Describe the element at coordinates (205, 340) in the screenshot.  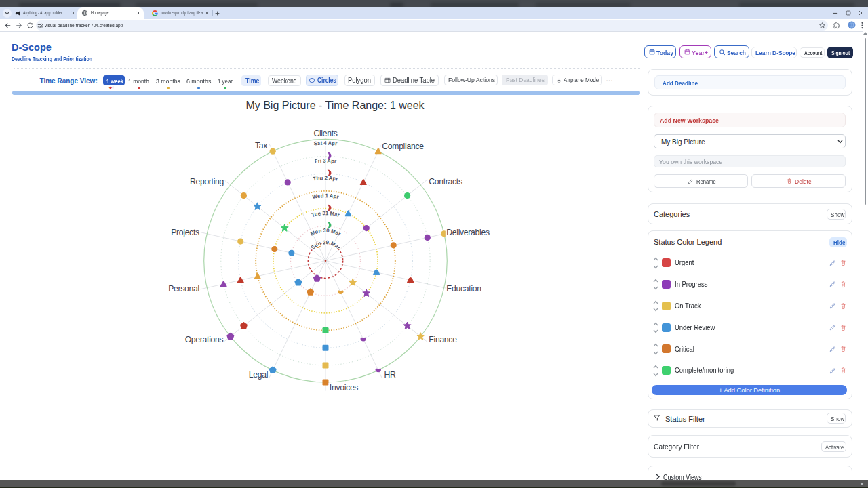
I see `svg-text: Operations` at that location.